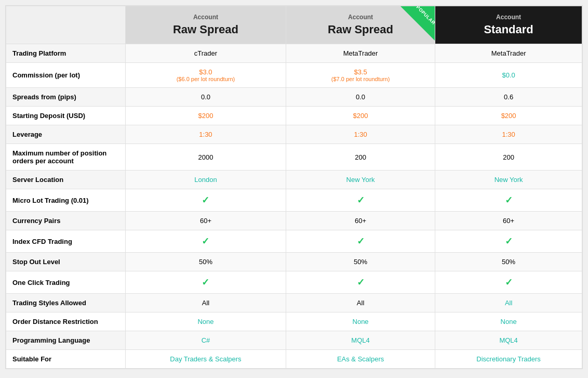 The width and height of the screenshot is (588, 378). What do you see at coordinates (206, 341) in the screenshot?
I see `feature-value: C#` at bounding box center [206, 341].